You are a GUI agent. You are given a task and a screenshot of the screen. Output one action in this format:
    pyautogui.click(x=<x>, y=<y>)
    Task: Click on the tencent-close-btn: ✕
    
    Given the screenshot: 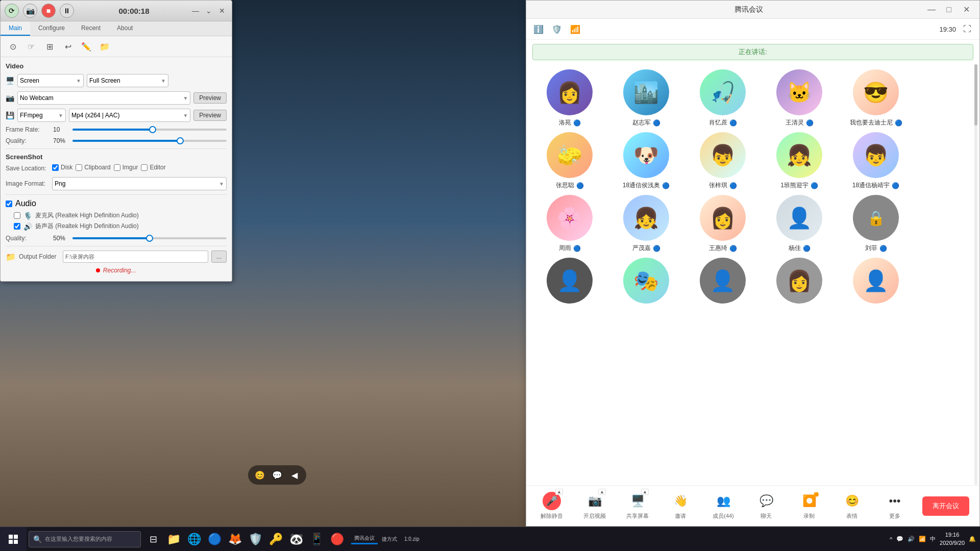 What is the action you would take?
    pyautogui.click(x=966, y=10)
    